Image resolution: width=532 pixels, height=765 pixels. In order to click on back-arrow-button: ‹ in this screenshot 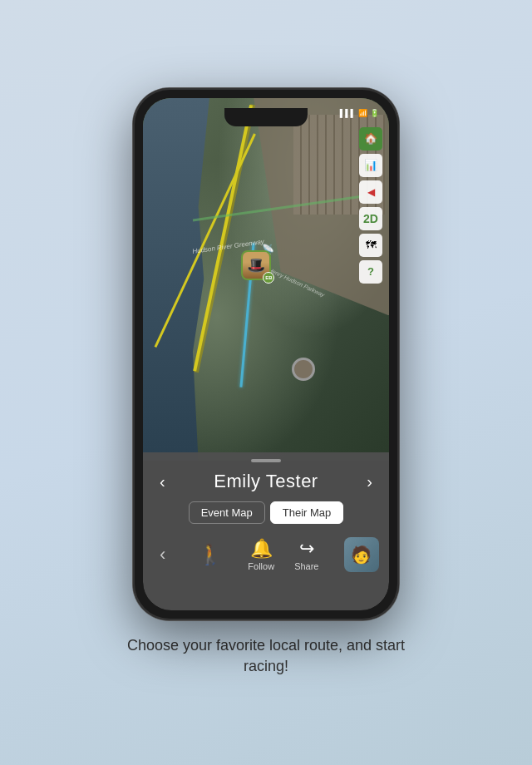, I will do `click(163, 555)`.